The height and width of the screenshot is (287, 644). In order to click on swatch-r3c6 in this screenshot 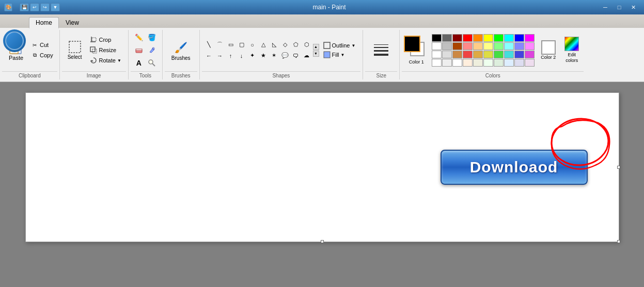, I will do `click(489, 55)`.